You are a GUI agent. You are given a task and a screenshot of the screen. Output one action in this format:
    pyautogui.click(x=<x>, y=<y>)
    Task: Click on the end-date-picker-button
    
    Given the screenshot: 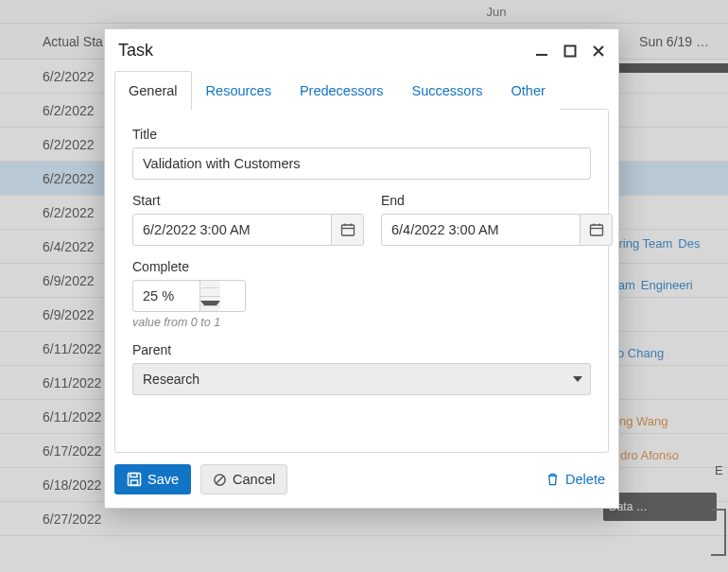 What is the action you would take?
    pyautogui.click(x=596, y=230)
    